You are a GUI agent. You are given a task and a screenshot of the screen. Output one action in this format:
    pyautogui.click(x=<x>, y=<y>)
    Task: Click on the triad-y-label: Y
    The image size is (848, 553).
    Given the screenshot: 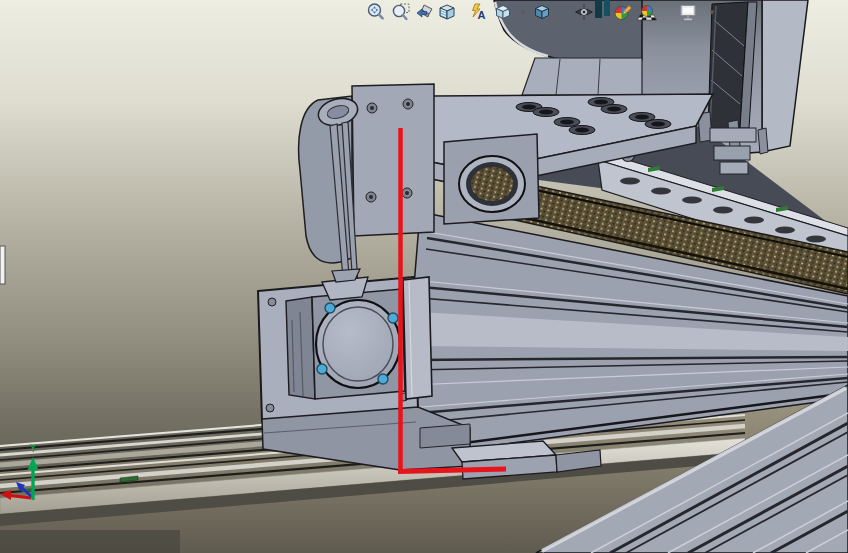 What is the action you would take?
    pyautogui.click(x=33, y=448)
    